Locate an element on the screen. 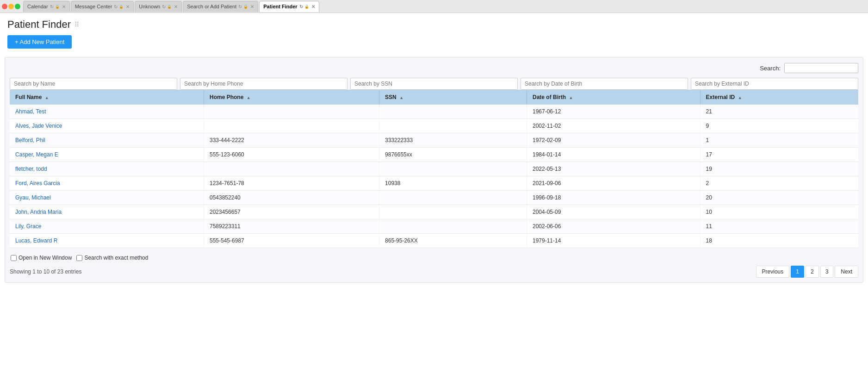  col-header-home_phone: Home Phone ▲ is located at coordinates (291, 97).